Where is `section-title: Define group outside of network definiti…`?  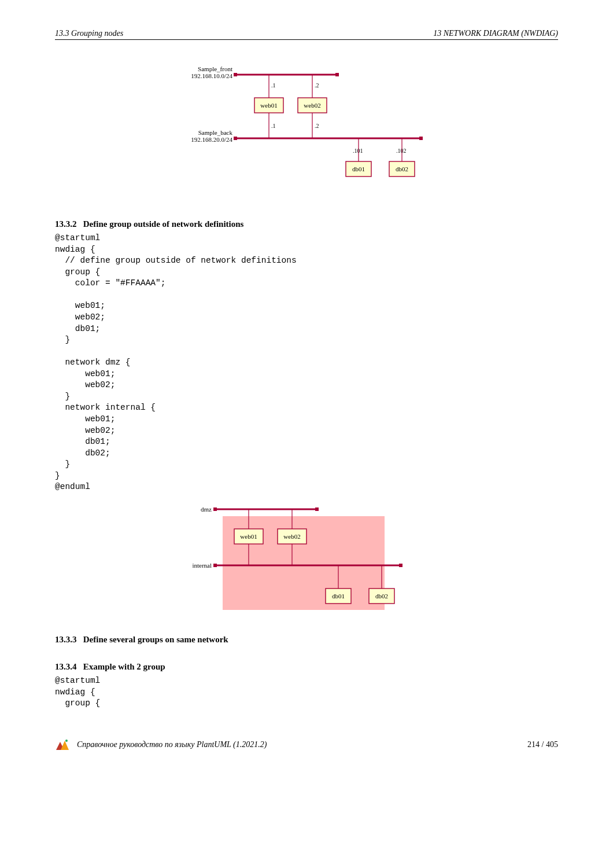
section-title: Define group outside of network definiti… is located at coordinates (164, 224).